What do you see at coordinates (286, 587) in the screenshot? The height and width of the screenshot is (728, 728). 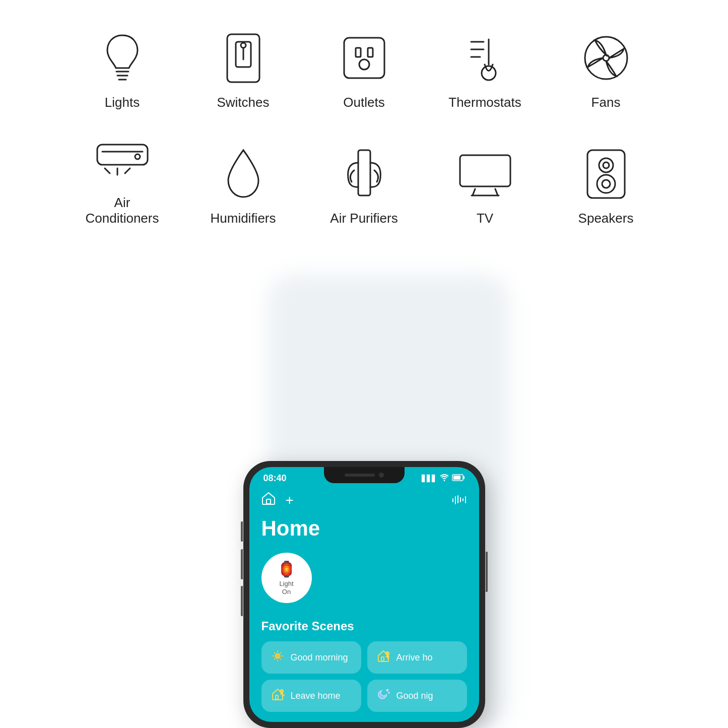 I see `light-device-label: Light On` at bounding box center [286, 587].